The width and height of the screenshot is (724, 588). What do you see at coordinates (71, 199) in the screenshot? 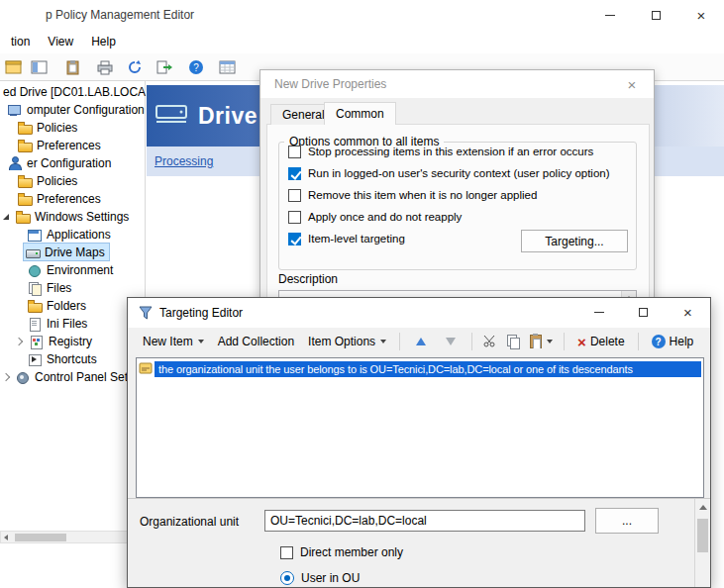
I see `tree-item-user-preferences: Preferences` at bounding box center [71, 199].